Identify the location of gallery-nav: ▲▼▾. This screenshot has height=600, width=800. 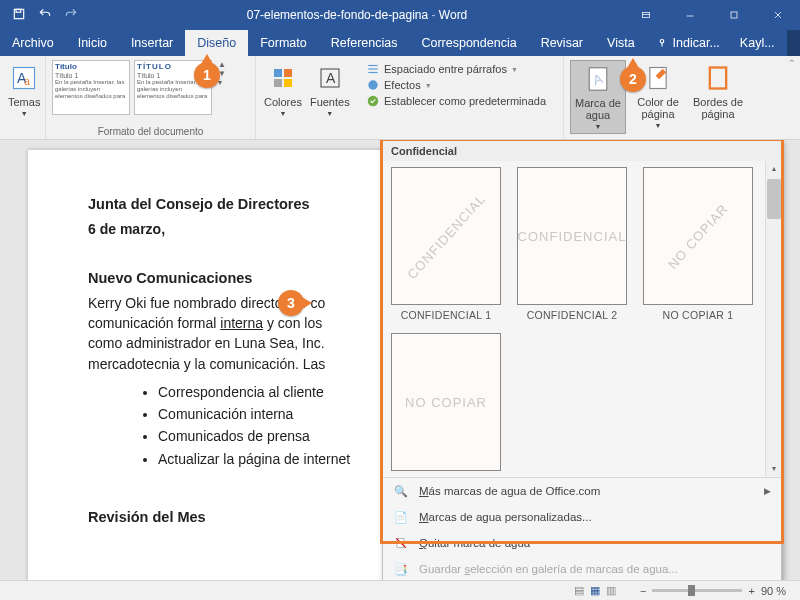
(222, 74).